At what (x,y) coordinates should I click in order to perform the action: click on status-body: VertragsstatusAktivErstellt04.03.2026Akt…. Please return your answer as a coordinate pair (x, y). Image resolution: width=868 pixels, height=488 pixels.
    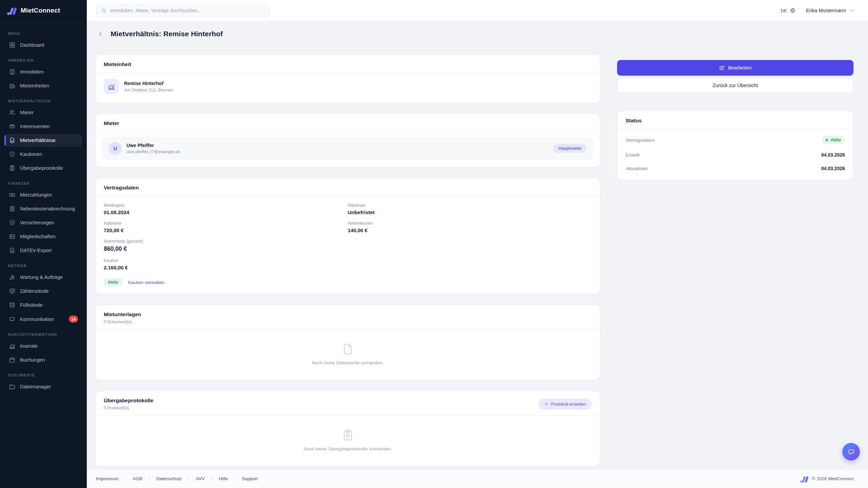
    Looking at the image, I should click on (735, 155).